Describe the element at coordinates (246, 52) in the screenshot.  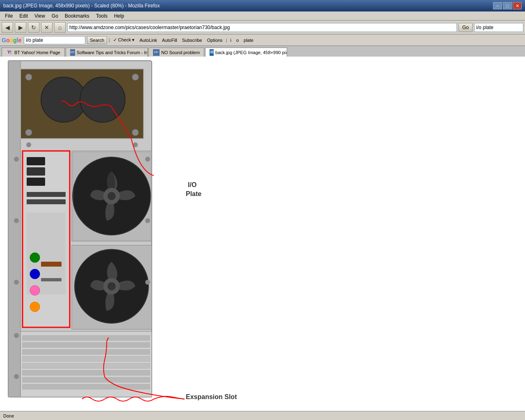
I see `tab-back: 🖼 back.jpg (JPEG Image, 458×990 pixels) …` at that location.